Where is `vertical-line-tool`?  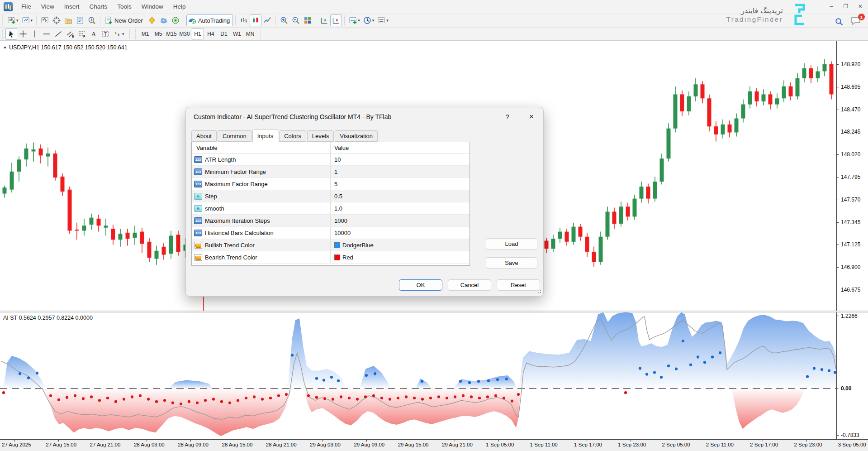
vertical-line-tool is located at coordinates (35, 34).